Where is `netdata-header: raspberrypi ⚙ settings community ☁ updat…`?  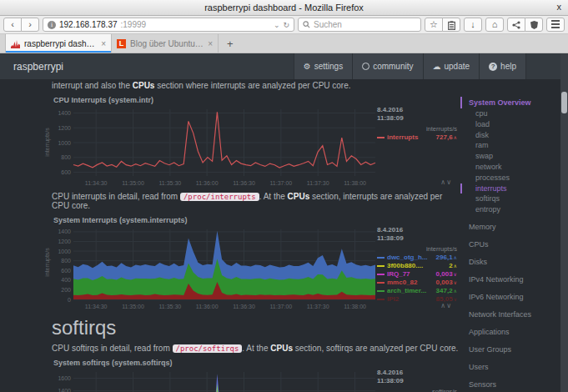
netdata-header: raspberrypi ⚙ settings community ☁ updat… is located at coordinates (284, 67).